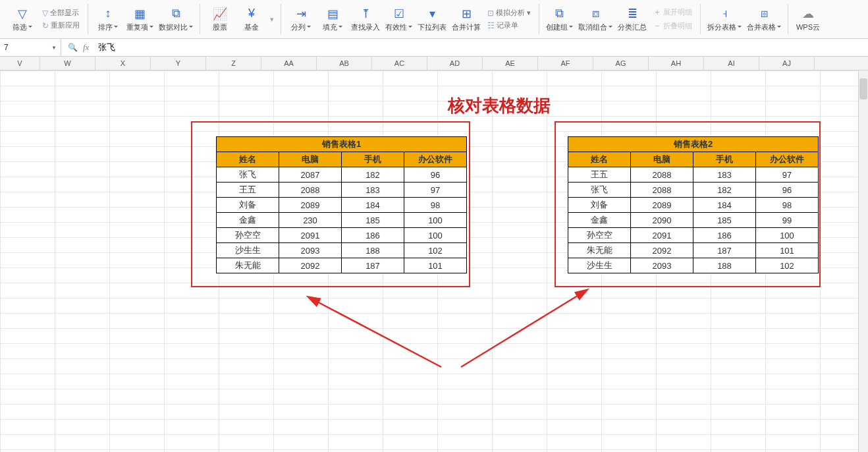  What do you see at coordinates (20, 63) in the screenshot?
I see `col-header: V` at bounding box center [20, 63].